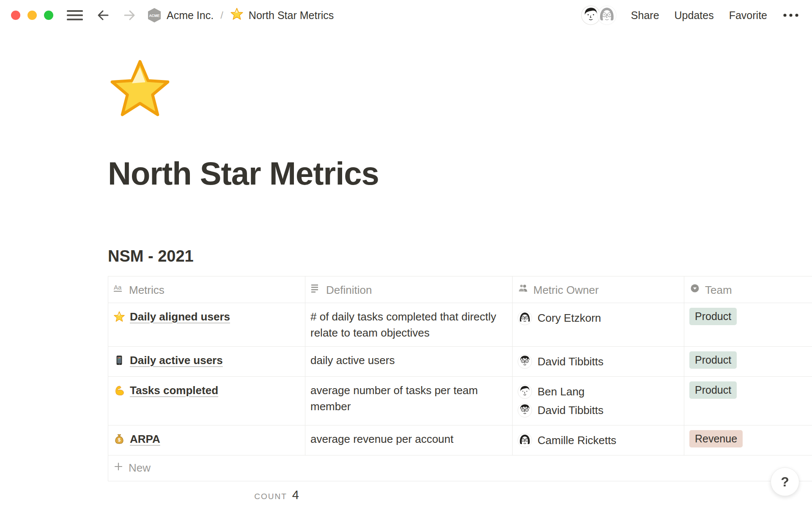 This screenshot has width=812, height=508. I want to click on table-row: $ ARPA average revenue per account Camil…, so click(460, 440).